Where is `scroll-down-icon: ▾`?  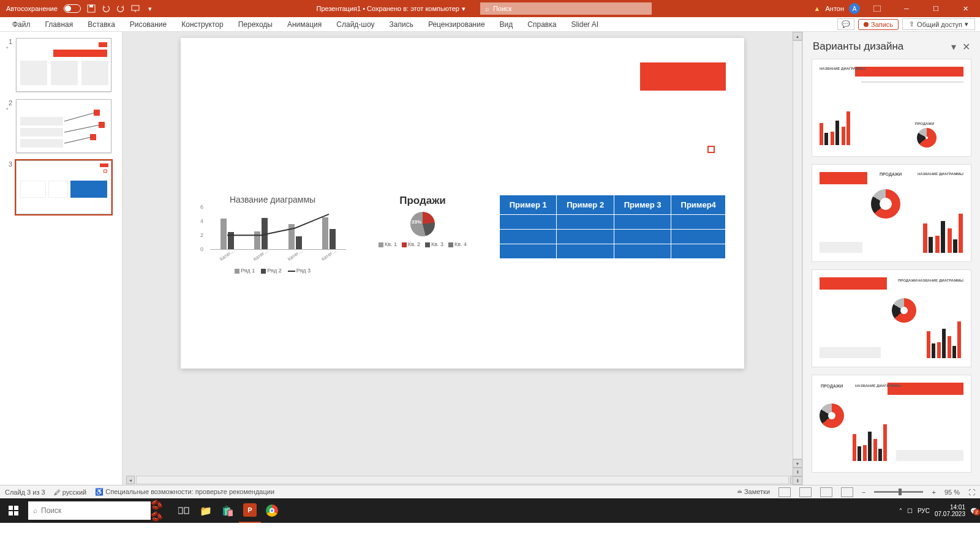 scroll-down-icon: ▾ is located at coordinates (797, 463).